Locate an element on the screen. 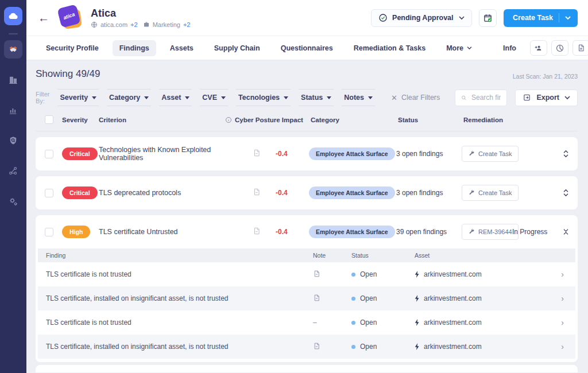 The height and width of the screenshot is (373, 588). check-circle-icon is located at coordinates (383, 18).